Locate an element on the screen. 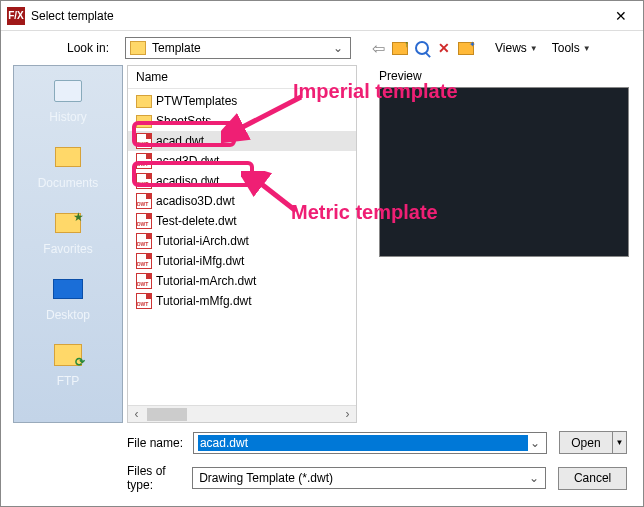 Image resolution: width=644 pixels, height=507 pixels. sidebar-item-documents: Documents is located at coordinates (68, 166).